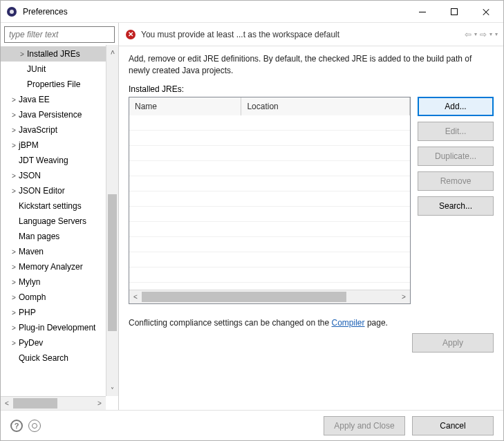 The height and width of the screenshot is (441, 504). I want to click on tree-item: Quick Search, so click(53, 358).